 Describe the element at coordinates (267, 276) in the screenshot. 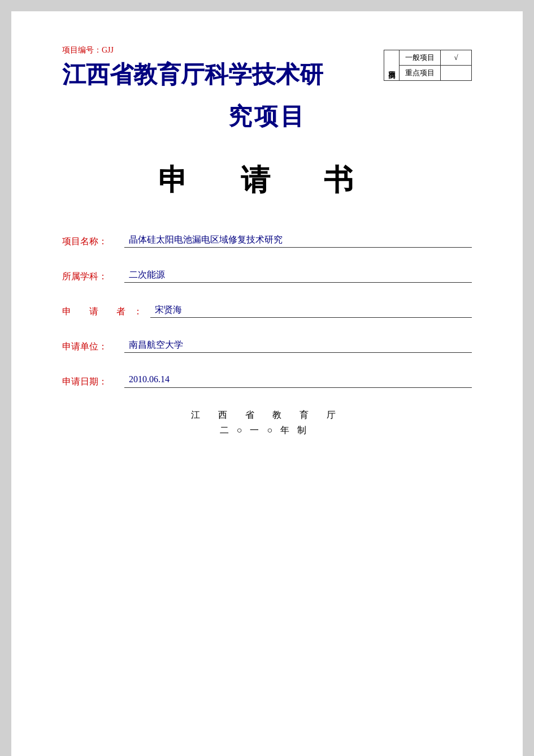

I see `discipline-row: 所属学科： 二次能源` at that location.